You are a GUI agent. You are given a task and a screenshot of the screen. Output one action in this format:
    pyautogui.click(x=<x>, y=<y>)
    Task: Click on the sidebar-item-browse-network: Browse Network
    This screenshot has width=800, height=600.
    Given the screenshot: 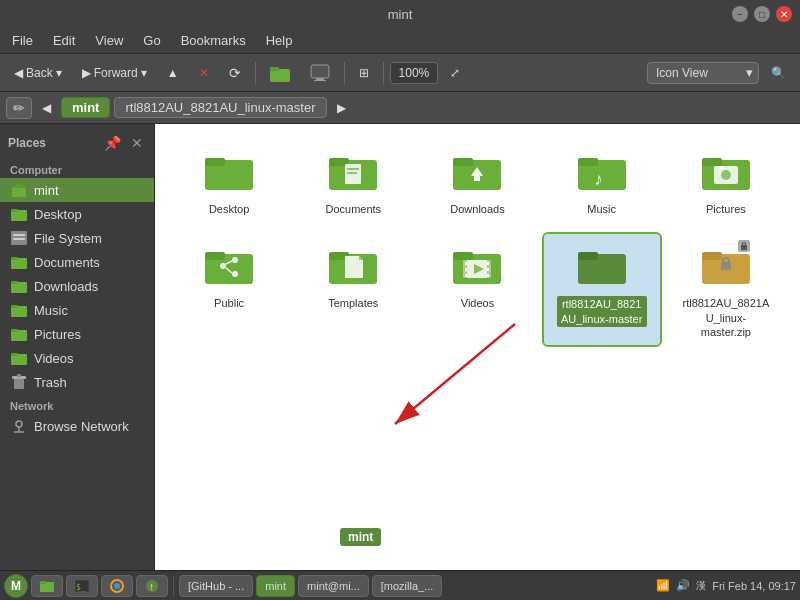 What is the action you would take?
    pyautogui.click(x=77, y=426)
    